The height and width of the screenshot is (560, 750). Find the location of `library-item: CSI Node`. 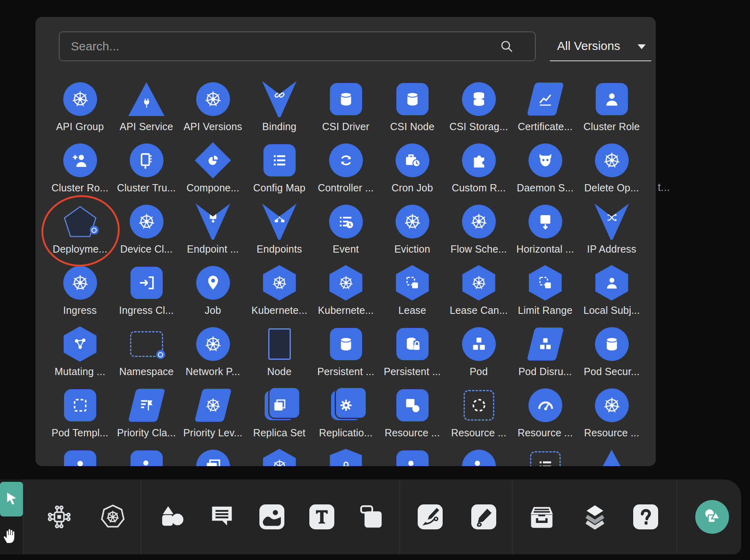

library-item: CSI Node is located at coordinates (412, 111).